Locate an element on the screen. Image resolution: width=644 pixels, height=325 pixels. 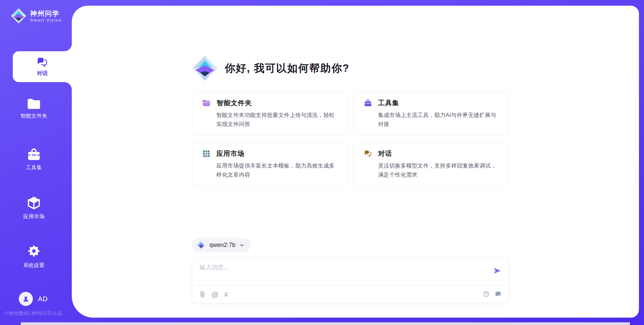
hash-icon: # is located at coordinates (226, 294).